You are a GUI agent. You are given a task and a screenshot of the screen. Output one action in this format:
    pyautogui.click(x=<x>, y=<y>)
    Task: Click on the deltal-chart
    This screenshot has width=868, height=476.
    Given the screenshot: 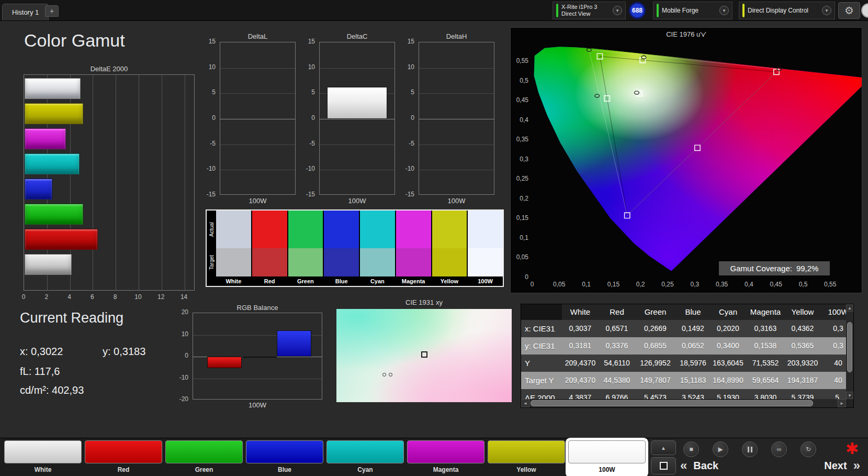 What is the action you would take?
    pyautogui.click(x=257, y=118)
    